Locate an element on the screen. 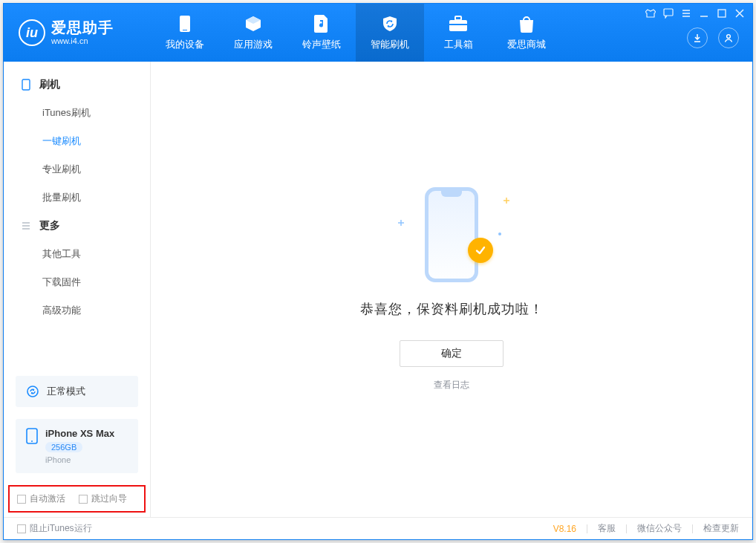  footer-link-wechat: 微信公众号 is located at coordinates (659, 529).